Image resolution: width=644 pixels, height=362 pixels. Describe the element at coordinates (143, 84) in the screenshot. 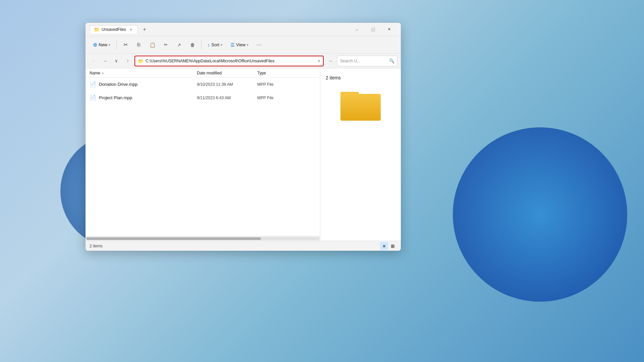

I see `file-row-name-0: 📄 Donation Drive.mpp` at that location.